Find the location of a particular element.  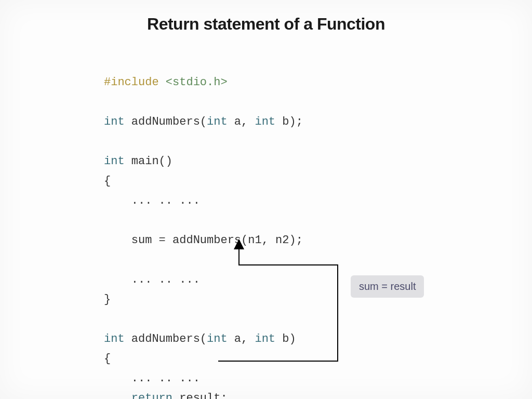

token-param-b: b); is located at coordinates (289, 122).